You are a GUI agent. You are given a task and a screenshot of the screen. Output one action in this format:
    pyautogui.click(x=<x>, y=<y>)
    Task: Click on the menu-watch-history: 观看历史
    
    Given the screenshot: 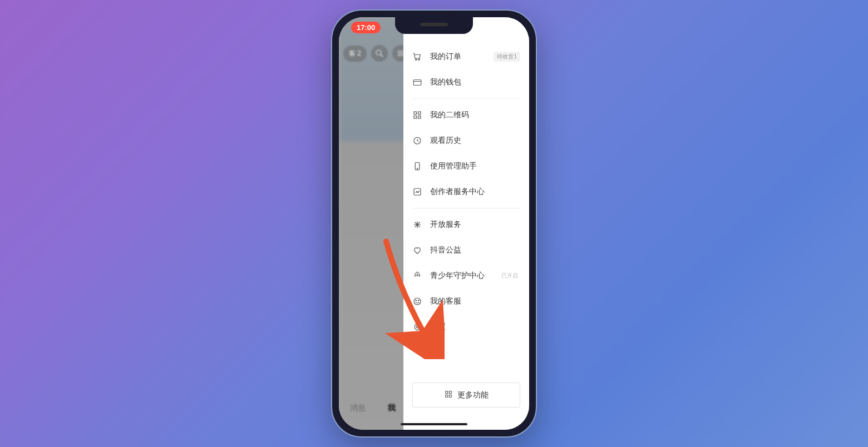 What is the action you would take?
    pyautogui.click(x=466, y=141)
    